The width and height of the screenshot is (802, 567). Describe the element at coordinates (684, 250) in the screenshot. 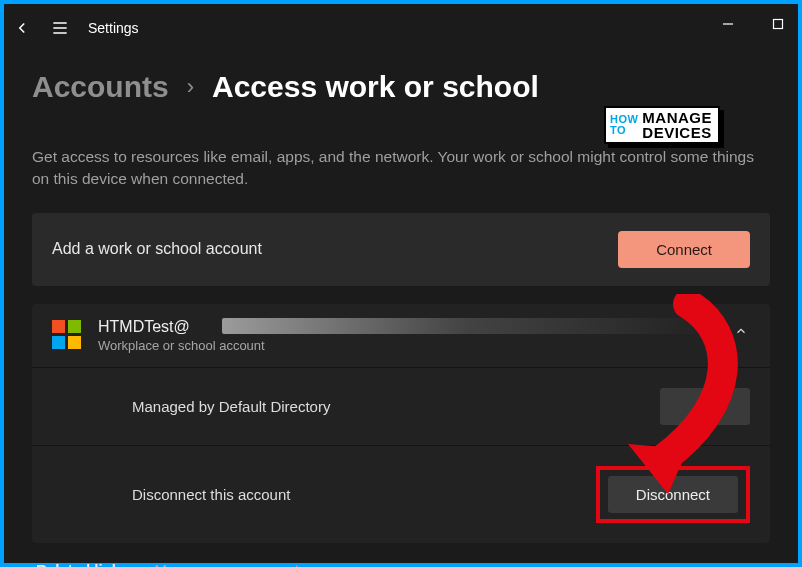

I see `connect-button: Connect` at that location.